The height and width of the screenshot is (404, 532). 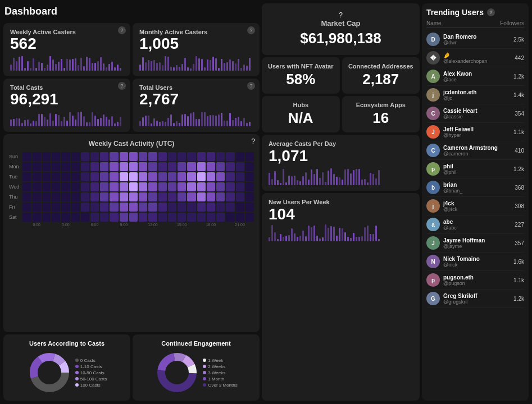 What do you see at coordinates (220, 385) in the screenshot?
I see `legend-item: Over 3 Months` at bounding box center [220, 385].